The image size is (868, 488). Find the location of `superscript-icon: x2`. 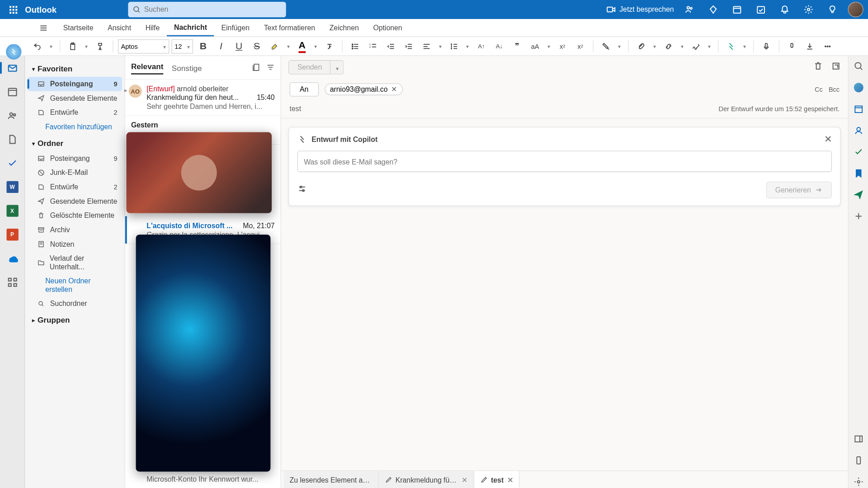

superscript-icon: x2 is located at coordinates (580, 46).